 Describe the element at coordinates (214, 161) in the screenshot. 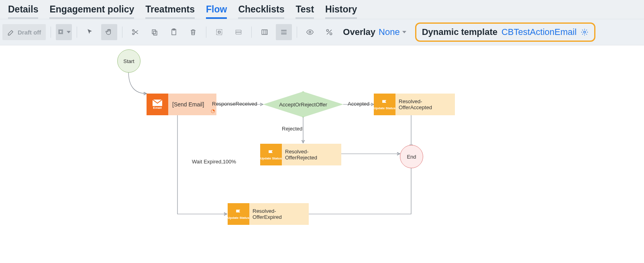

I see `edge-wait-expired: Wait Expired,100%` at that location.